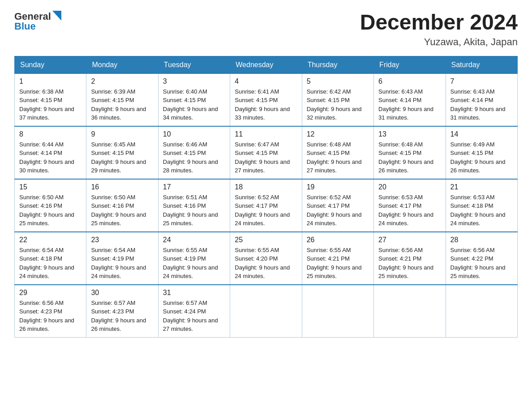 The height and width of the screenshot is (411, 532). Describe the element at coordinates (266, 134) in the screenshot. I see `day-number: 11` at that location.